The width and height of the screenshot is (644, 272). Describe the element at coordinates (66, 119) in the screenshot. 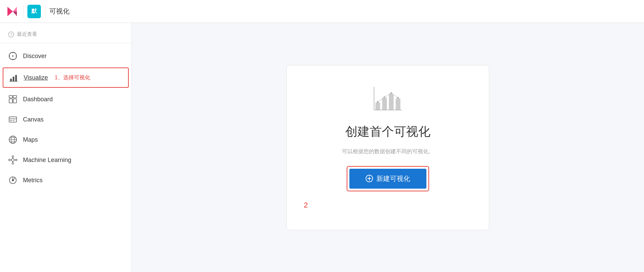

I see `sidebar-item-canvas: Canvas` at that location.